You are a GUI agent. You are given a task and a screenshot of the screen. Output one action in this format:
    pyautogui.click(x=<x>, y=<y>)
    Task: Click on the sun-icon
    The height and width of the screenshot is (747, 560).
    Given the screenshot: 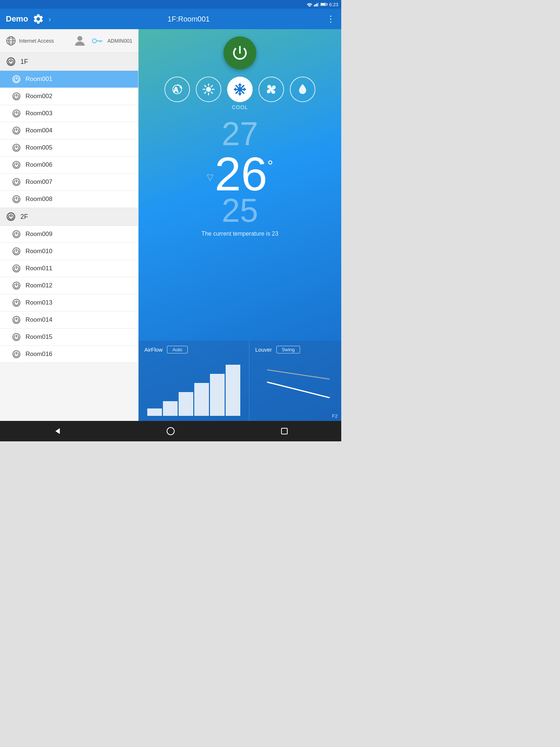 What is the action you would take?
    pyautogui.click(x=209, y=89)
    